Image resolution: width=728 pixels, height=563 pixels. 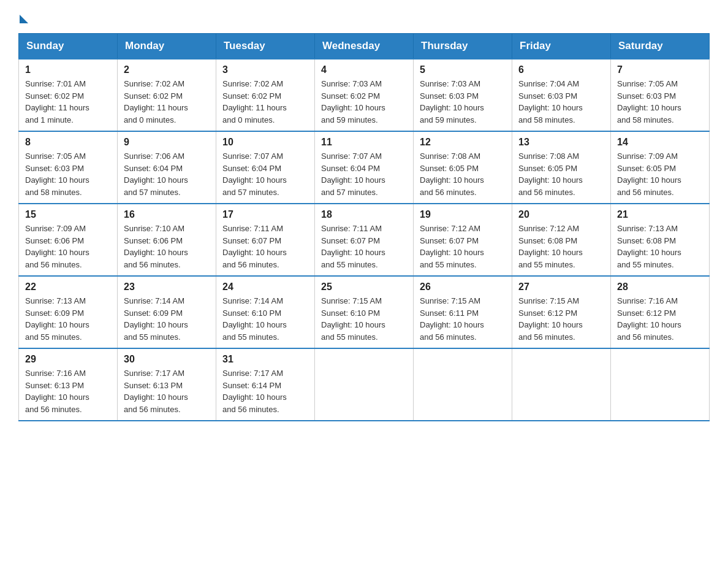 What do you see at coordinates (364, 95) in the screenshot?
I see `calendar-week-row: 1Sunrise: 7:01 AM Sunset: 6:02 PM Daylig…` at bounding box center [364, 95].